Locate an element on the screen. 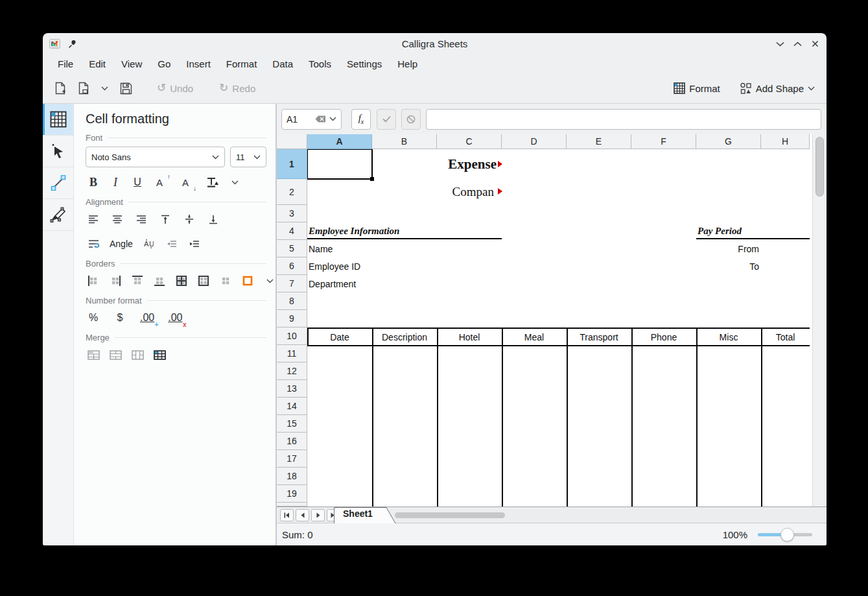 The height and width of the screenshot is (596, 868). row-header-18: 18 is located at coordinates (292, 476).